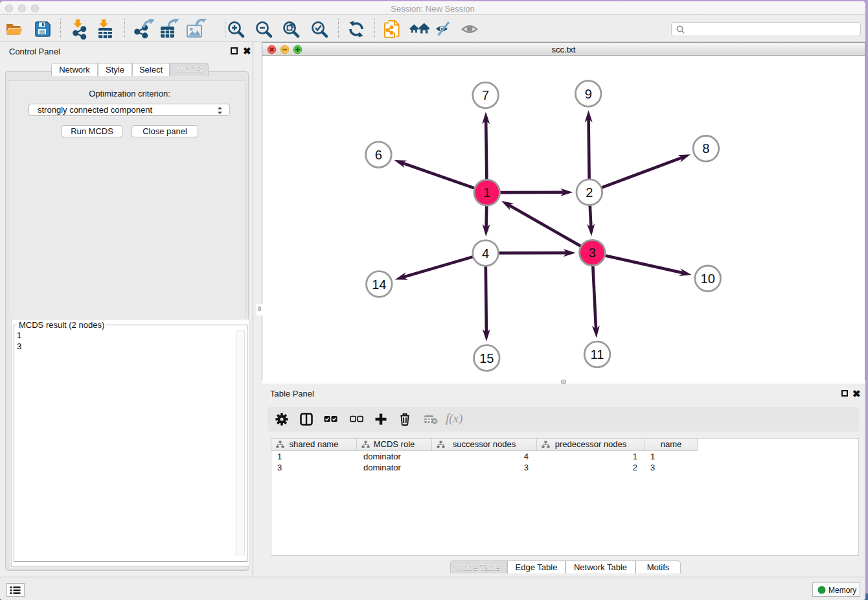 The image size is (868, 600). Describe the element at coordinates (589, 192) in the screenshot. I see `svg-text: 2` at that location.